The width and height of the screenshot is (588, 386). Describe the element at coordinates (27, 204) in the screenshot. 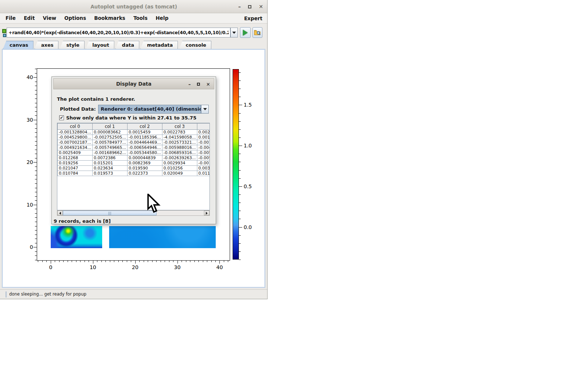

I see `y-axis-label: 10` at that location.